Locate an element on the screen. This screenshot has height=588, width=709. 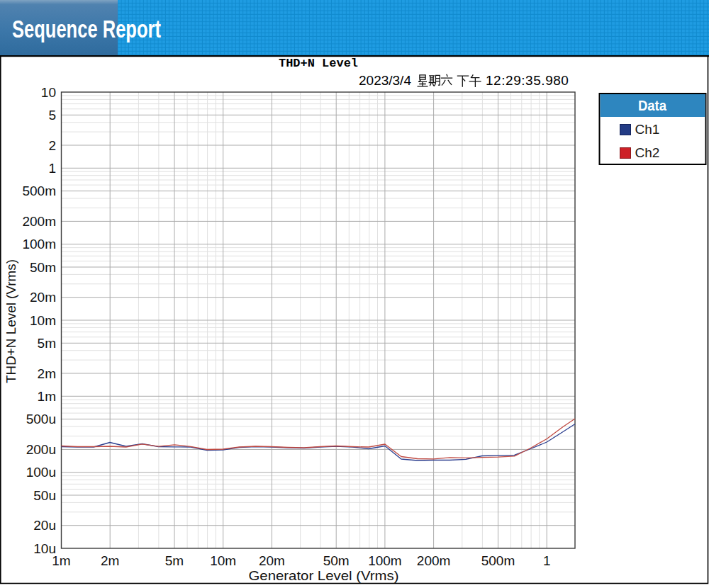
svg-text: 100u is located at coordinates (41, 472).